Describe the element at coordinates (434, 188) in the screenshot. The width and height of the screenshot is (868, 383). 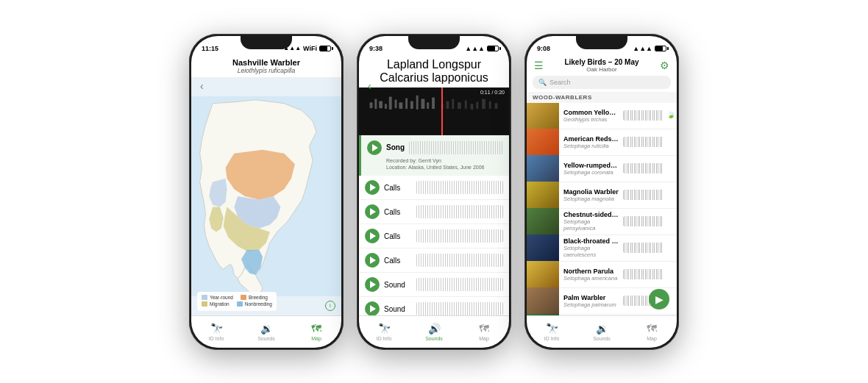
I see `sound-row-0: Calls` at that location.